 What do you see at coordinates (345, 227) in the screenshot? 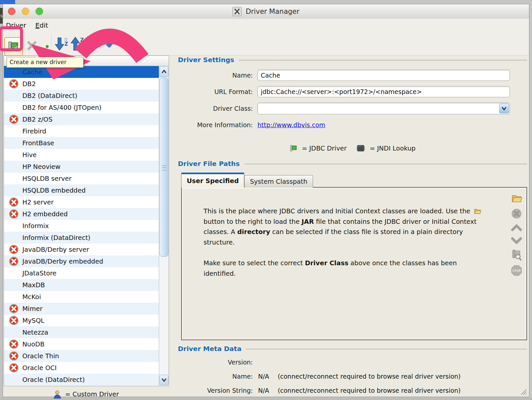
I see `help-paragraph-1: This is the place where JDBC drivers and…` at bounding box center [345, 227].